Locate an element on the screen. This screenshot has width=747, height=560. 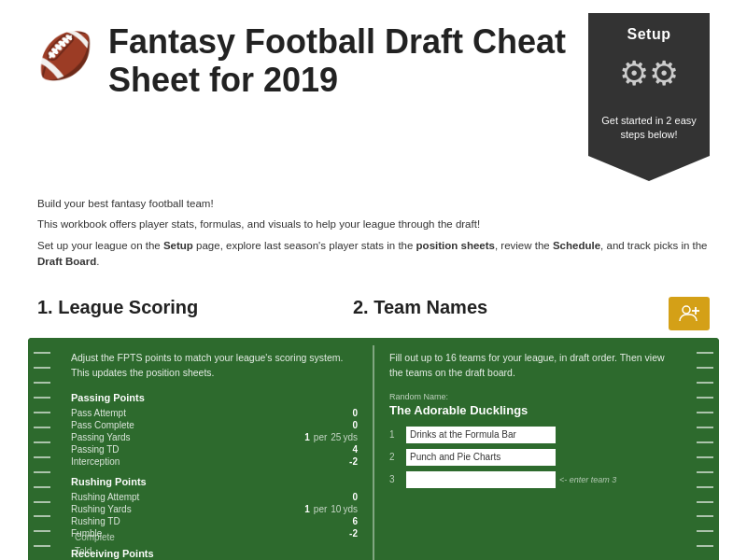
pass-attempt-row: Pass Attempt 0 is located at coordinates (215, 413).